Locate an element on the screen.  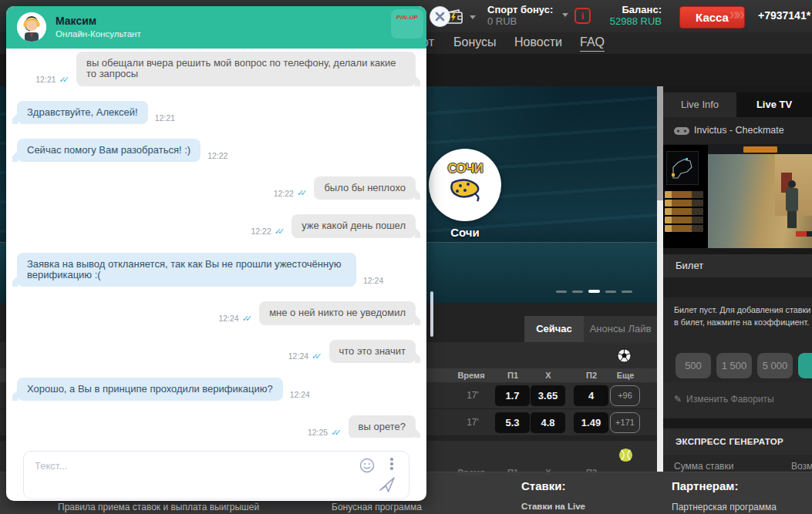
favorites-block: Изменить Фавориты is located at coordinates (737, 401).